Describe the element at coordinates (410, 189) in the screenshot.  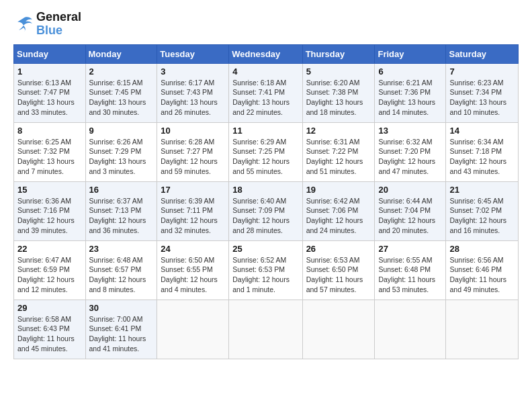
I see `day-number: 20` at that location.